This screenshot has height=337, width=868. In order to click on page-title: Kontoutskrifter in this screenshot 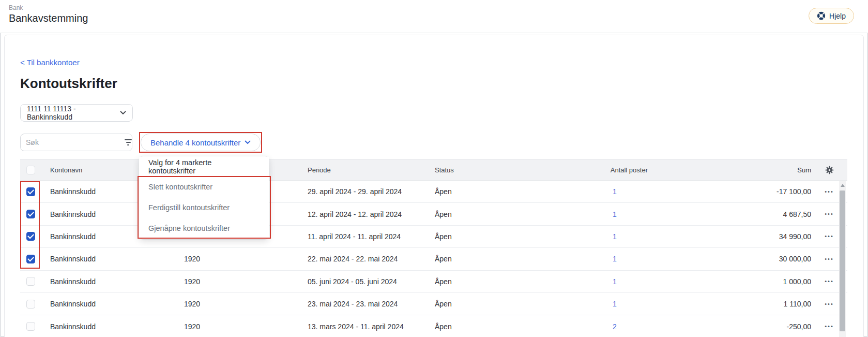, I will do `click(441, 84)`.